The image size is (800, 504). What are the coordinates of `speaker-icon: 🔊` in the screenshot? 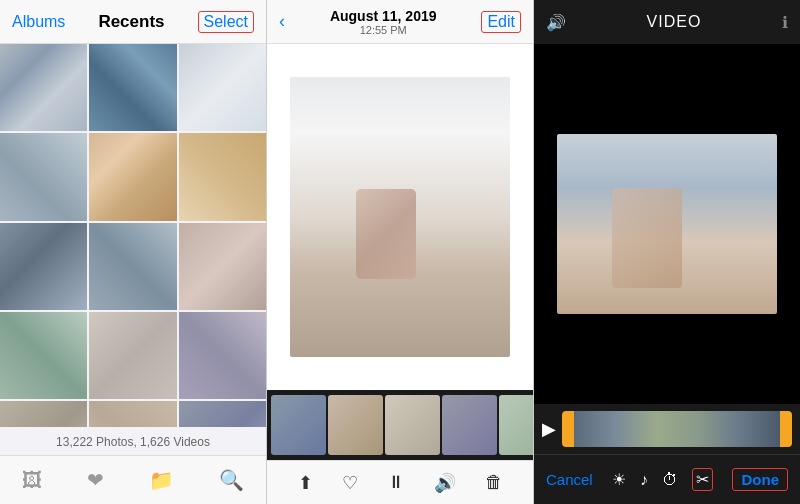 It's located at (445, 483).